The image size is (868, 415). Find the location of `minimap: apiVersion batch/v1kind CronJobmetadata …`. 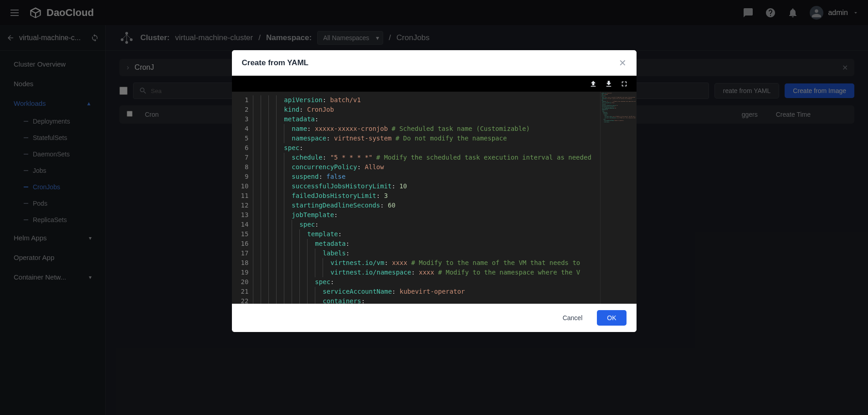

minimap: apiVersion batch/v1kind CronJobmetadata … is located at coordinates (618, 198).